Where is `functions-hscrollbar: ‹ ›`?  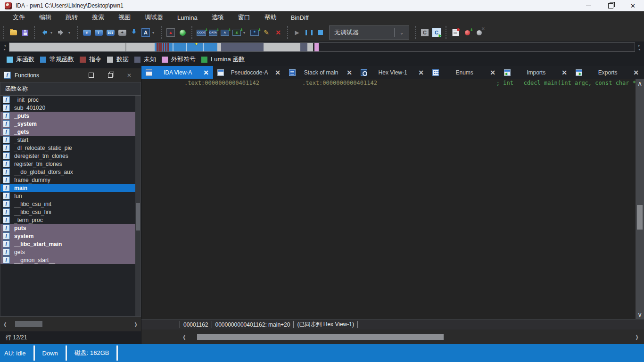 functions-hscrollbar: ‹ › is located at coordinates (71, 324).